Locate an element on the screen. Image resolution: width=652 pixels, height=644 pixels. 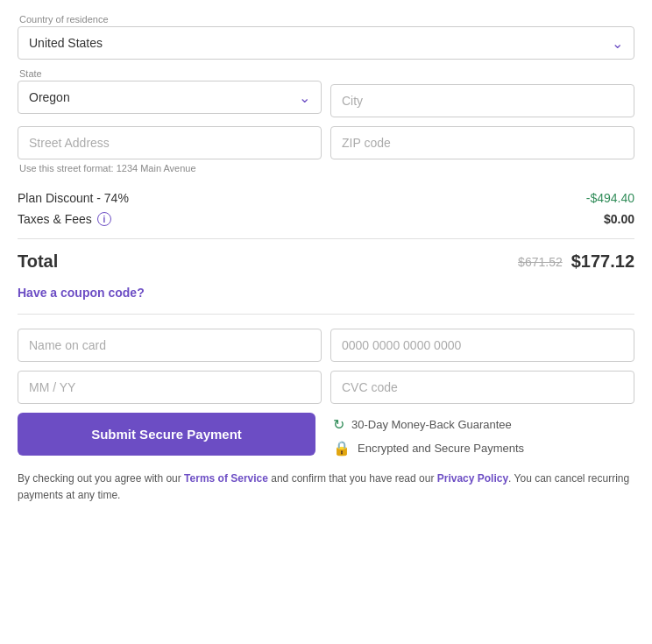
final-price: $177.12 is located at coordinates (603, 261).